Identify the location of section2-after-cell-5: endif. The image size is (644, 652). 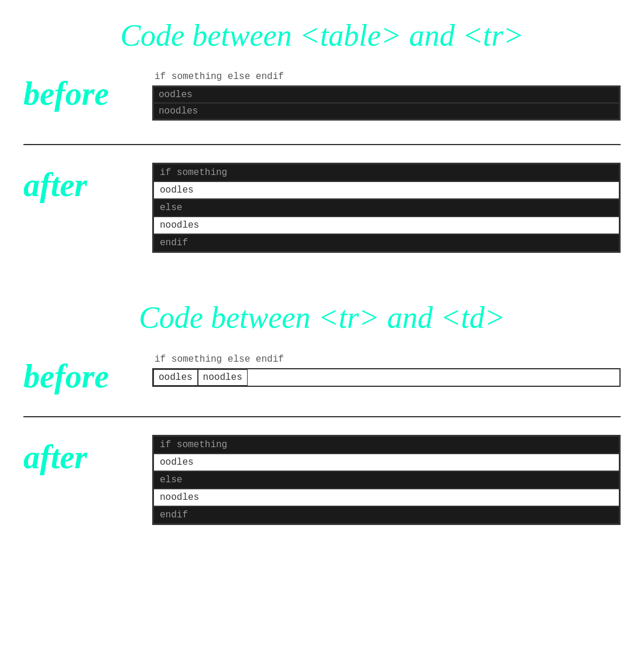
(386, 515).